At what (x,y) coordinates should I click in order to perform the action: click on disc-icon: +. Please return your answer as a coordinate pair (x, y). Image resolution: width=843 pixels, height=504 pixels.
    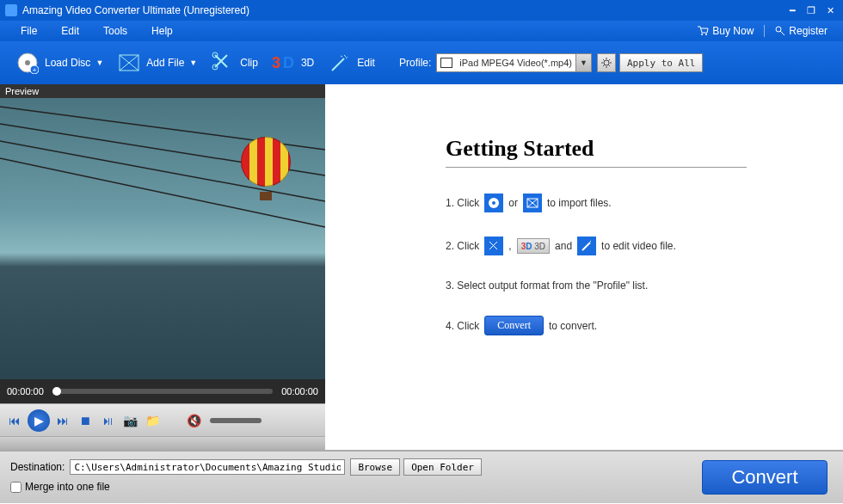
    Looking at the image, I should click on (28, 63).